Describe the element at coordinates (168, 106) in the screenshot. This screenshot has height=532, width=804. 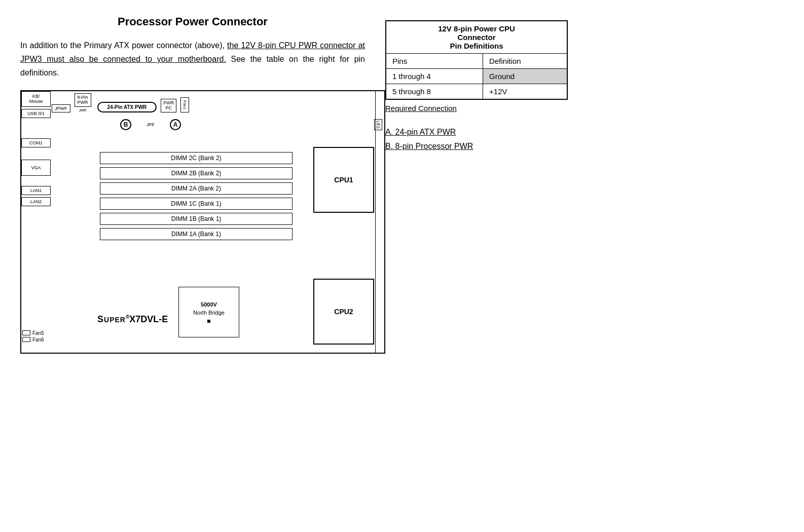
I see `pwr-pc-box: PWRPC` at that location.